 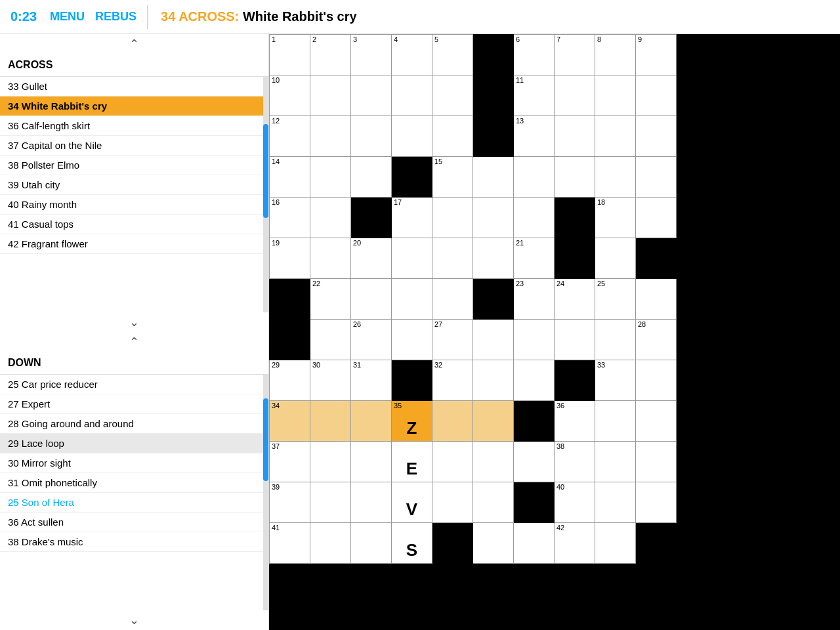 I want to click on down-clue-item-0: 25 Car price reducer, so click(x=134, y=385).